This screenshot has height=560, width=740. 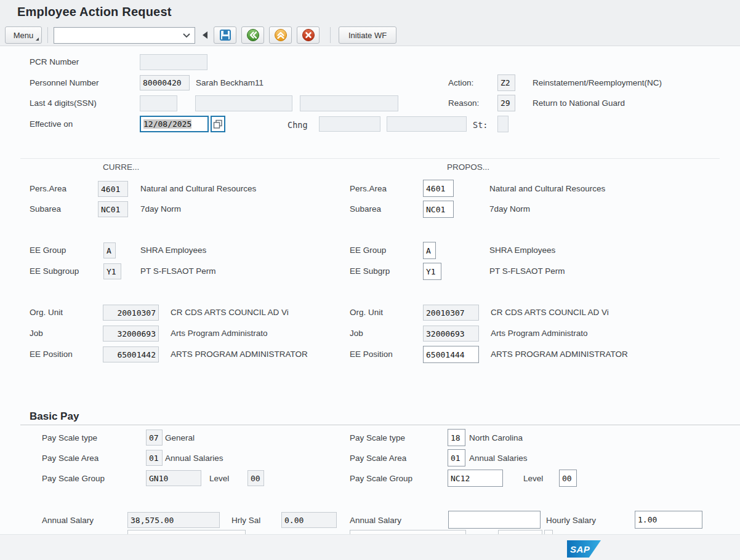 What do you see at coordinates (161, 209) in the screenshot?
I see `current-subarea-text: 7day Norm` at bounding box center [161, 209].